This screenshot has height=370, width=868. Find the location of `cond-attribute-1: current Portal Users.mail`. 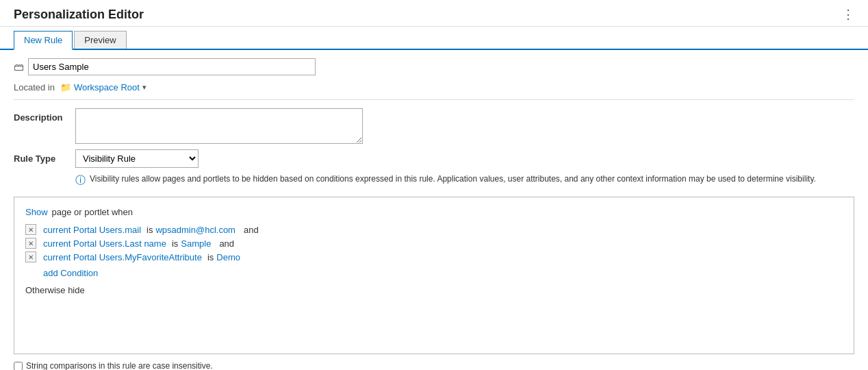

cond-attribute-1: current Portal Users.mail is located at coordinates (92, 230).